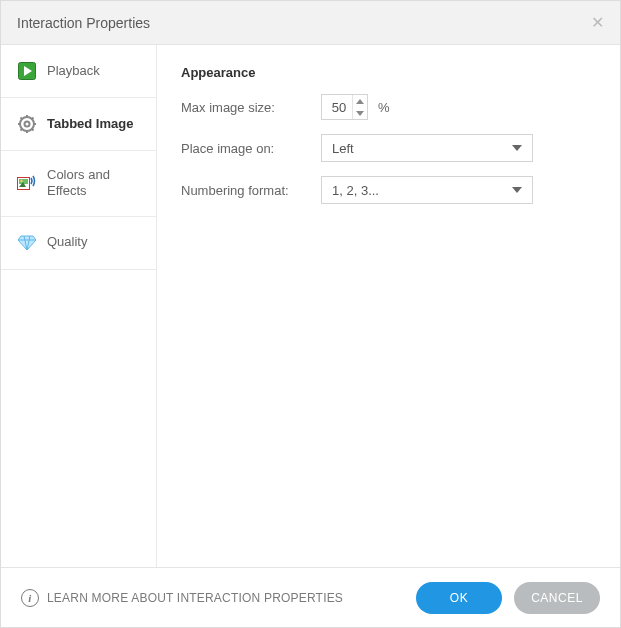 This screenshot has width=621, height=628. Describe the element at coordinates (78, 72) in the screenshot. I see `sidebar-item-playback: Playback` at that location.